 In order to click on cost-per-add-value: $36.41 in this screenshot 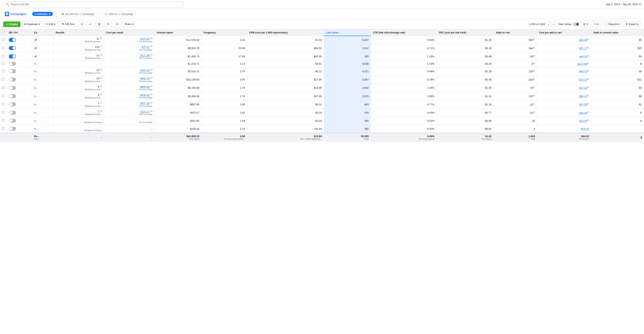, I will do `click(583, 96)`.